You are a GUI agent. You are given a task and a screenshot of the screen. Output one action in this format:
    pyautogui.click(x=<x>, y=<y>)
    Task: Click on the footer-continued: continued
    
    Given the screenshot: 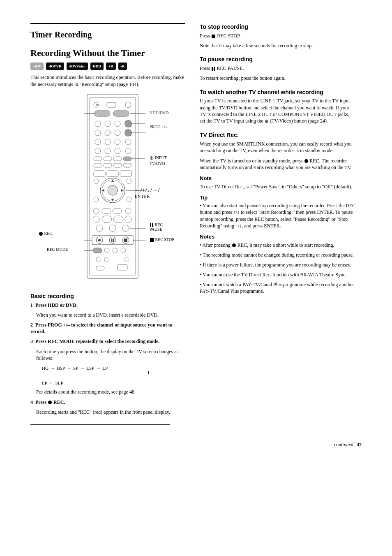 What is the action you would take?
    pyautogui.click(x=344, y=445)
    